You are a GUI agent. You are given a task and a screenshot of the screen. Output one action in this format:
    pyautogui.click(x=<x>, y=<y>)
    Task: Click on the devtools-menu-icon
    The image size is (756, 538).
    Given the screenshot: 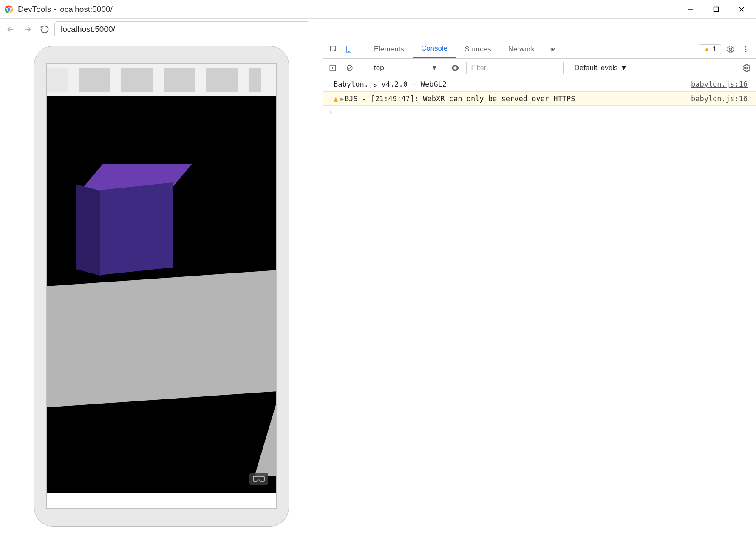 What is the action you would take?
    pyautogui.click(x=746, y=49)
    